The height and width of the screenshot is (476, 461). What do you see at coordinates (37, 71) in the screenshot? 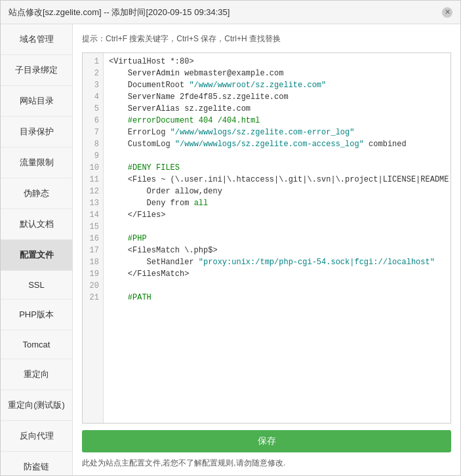
I see `sidebar-item-subdir: 子目录绑定` at bounding box center [37, 71].